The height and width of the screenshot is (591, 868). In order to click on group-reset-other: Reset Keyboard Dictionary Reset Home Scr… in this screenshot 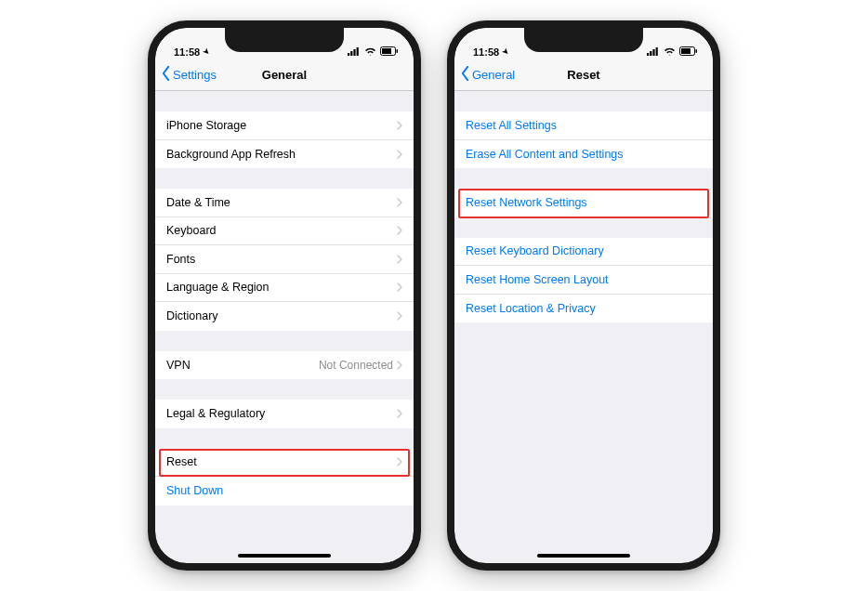, I will do `click(584, 281)`.